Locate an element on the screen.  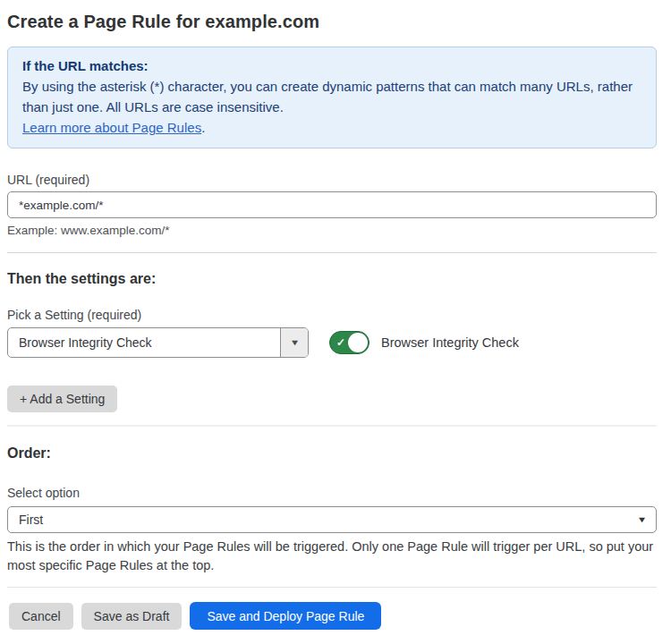
toggle-group: ✓ Browser Integrity Check is located at coordinates (424, 343).